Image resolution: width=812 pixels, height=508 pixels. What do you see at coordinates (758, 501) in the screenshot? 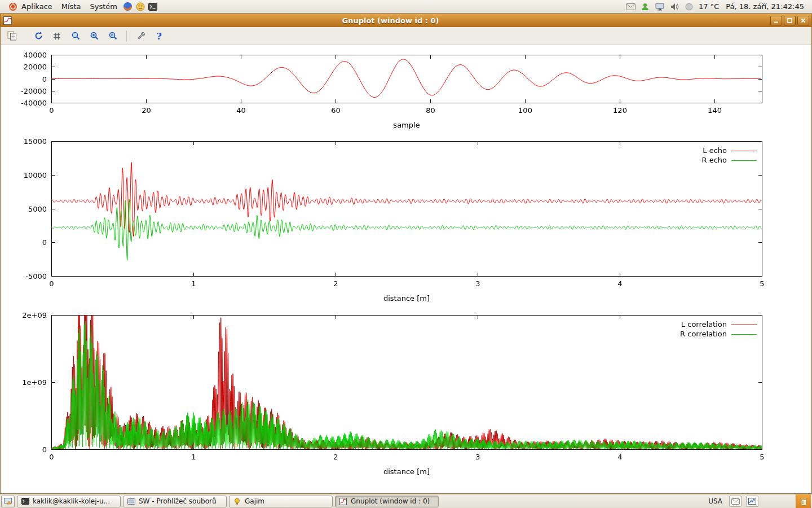
I see `taskbar-tray: USA` at bounding box center [758, 501].